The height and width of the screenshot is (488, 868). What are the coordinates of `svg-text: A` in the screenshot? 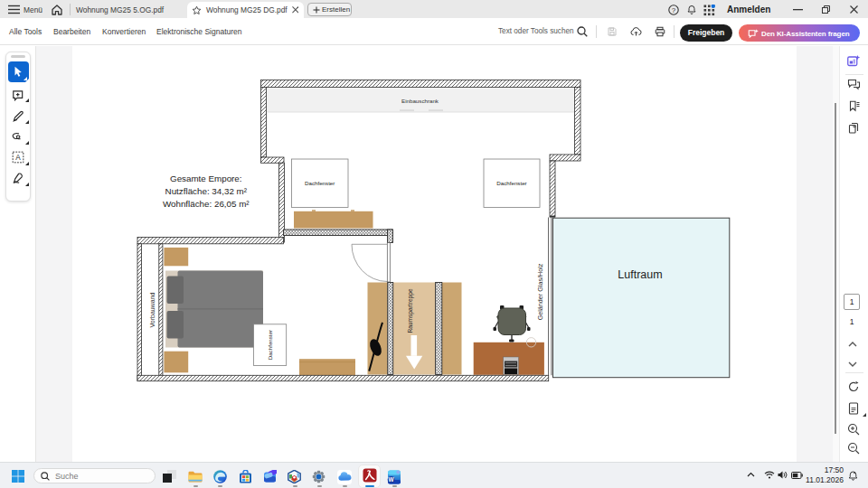 It's located at (18, 157).